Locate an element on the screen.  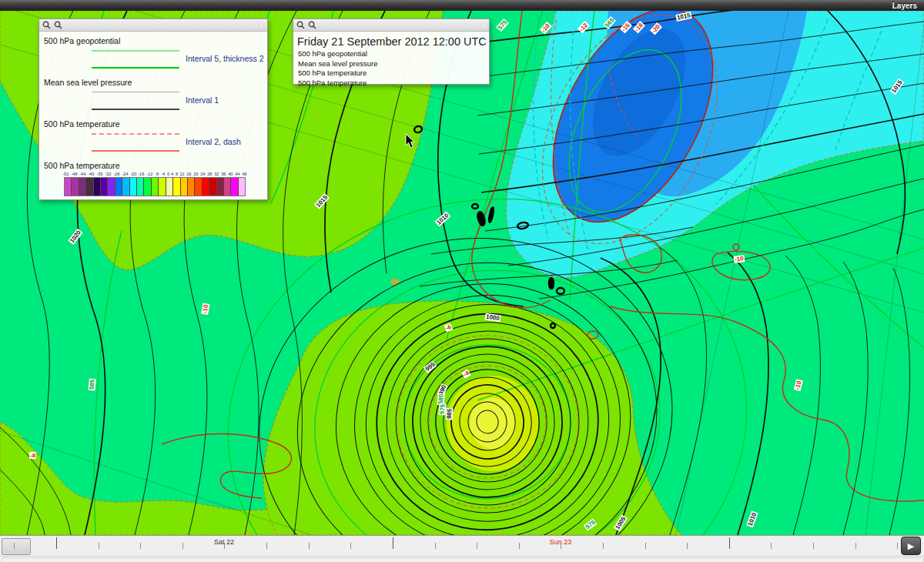
legend-geo-label: Interval 5, thickness 2 is located at coordinates (225, 59).